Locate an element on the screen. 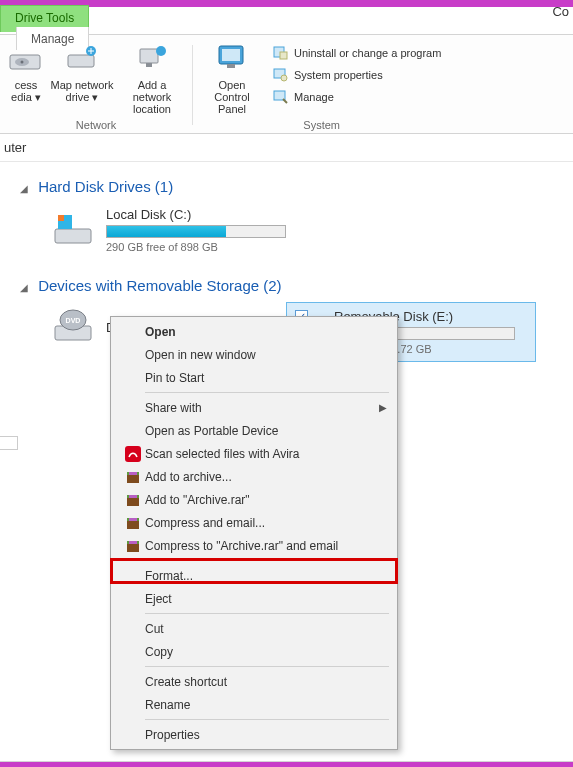 The image size is (573, 767). label: Manage is located at coordinates (314, 97).